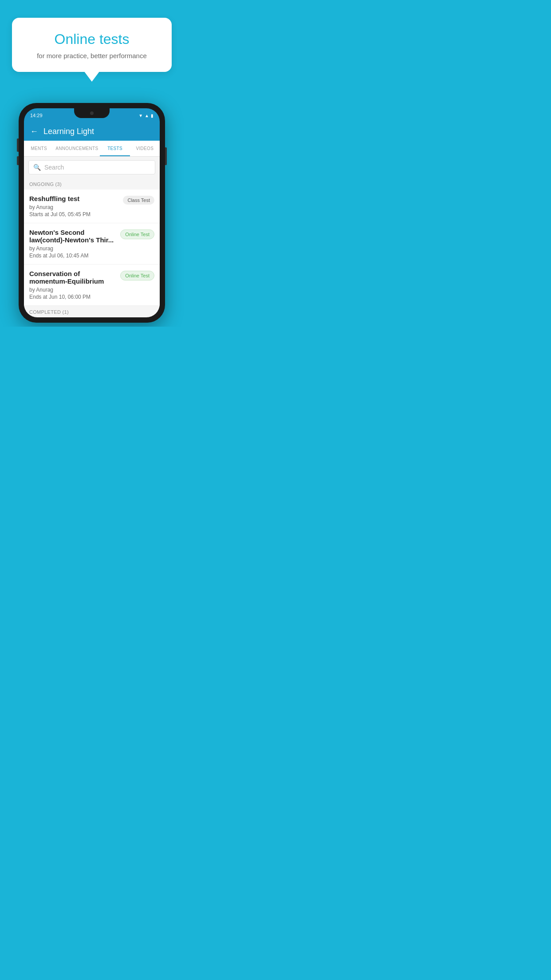  Describe the element at coordinates (92, 206) in the screenshot. I see `test-item-1: Reshuffling test by Anurag Starts at Jul…` at that location.